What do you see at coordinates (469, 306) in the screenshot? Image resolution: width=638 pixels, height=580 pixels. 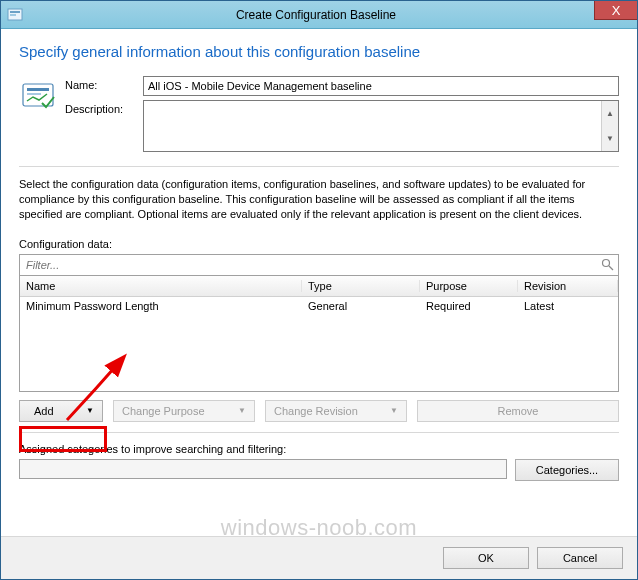 I see `cell-purpose: Required` at bounding box center [469, 306].